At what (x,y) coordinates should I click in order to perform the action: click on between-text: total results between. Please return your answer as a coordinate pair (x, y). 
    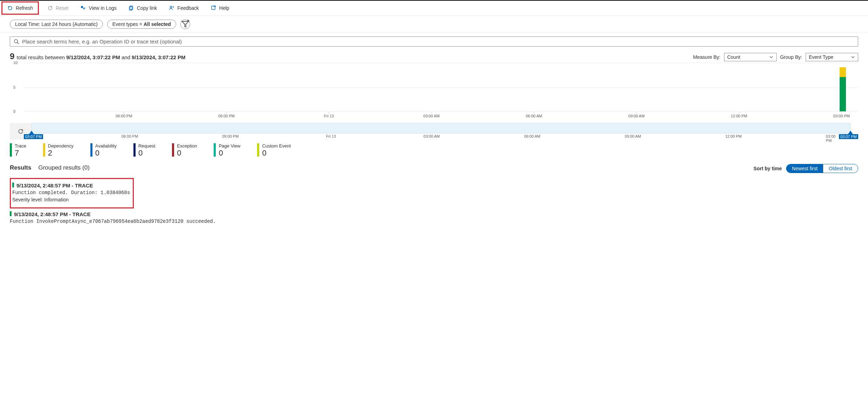
    Looking at the image, I should click on (41, 57).